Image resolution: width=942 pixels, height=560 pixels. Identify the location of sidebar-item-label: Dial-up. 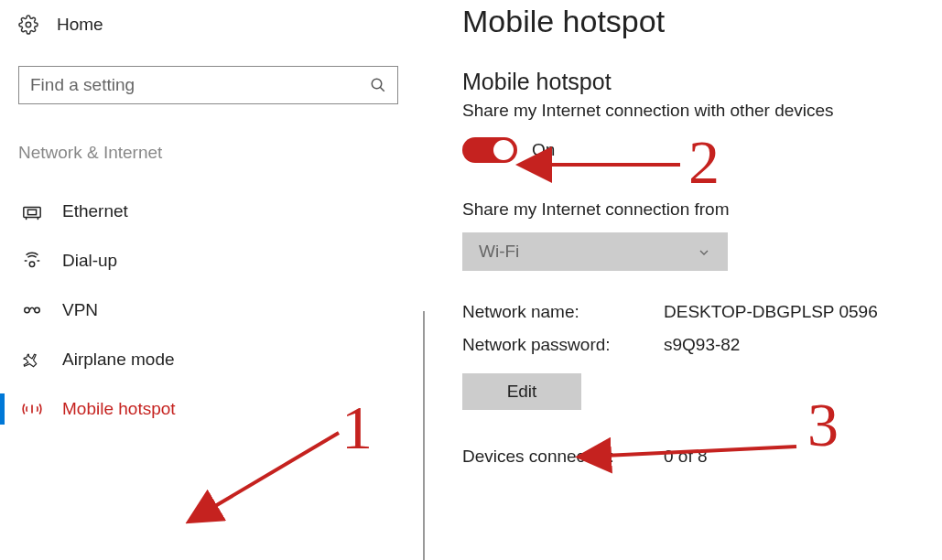
(90, 261).